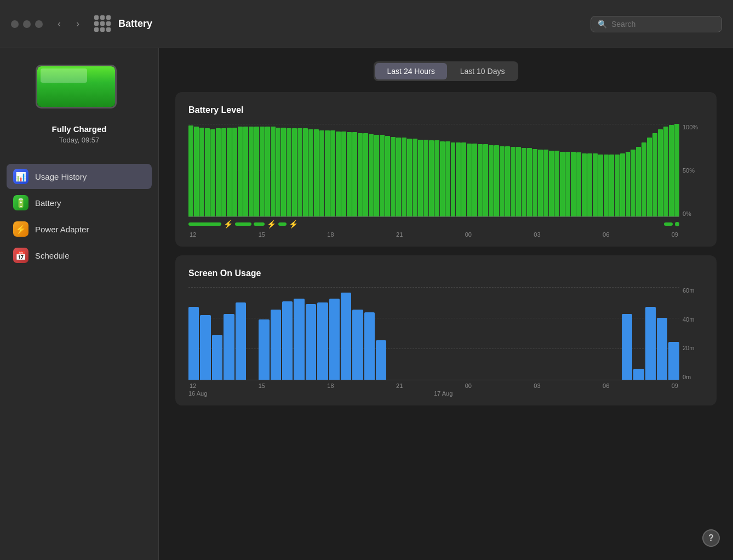 The height and width of the screenshot is (560, 733). Describe the element at coordinates (446, 71) in the screenshot. I see `tab-row: Last 24 Hours Last 10 Days` at that location.